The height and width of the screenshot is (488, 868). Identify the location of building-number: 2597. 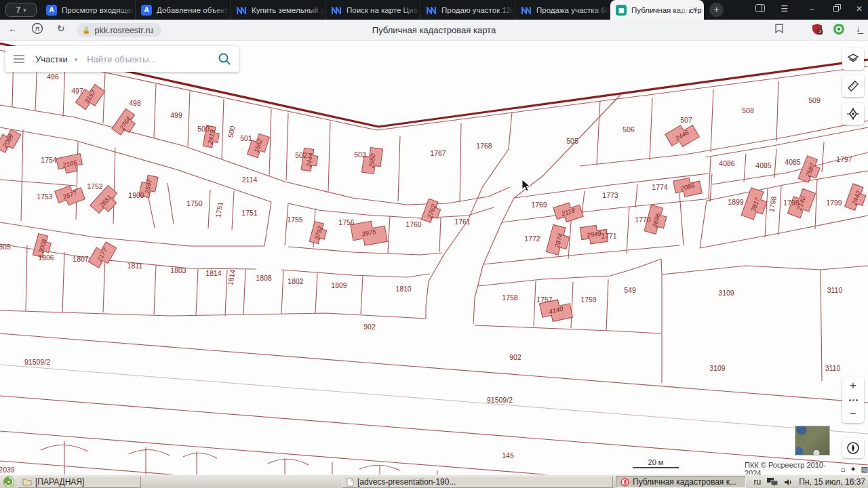
(149, 187).